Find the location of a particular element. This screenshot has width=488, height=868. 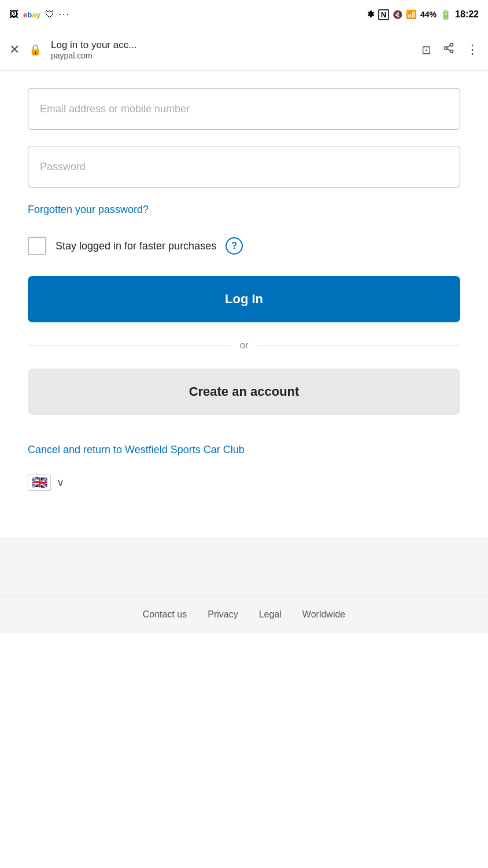

page-title: Log in to your acc... is located at coordinates (231, 45).